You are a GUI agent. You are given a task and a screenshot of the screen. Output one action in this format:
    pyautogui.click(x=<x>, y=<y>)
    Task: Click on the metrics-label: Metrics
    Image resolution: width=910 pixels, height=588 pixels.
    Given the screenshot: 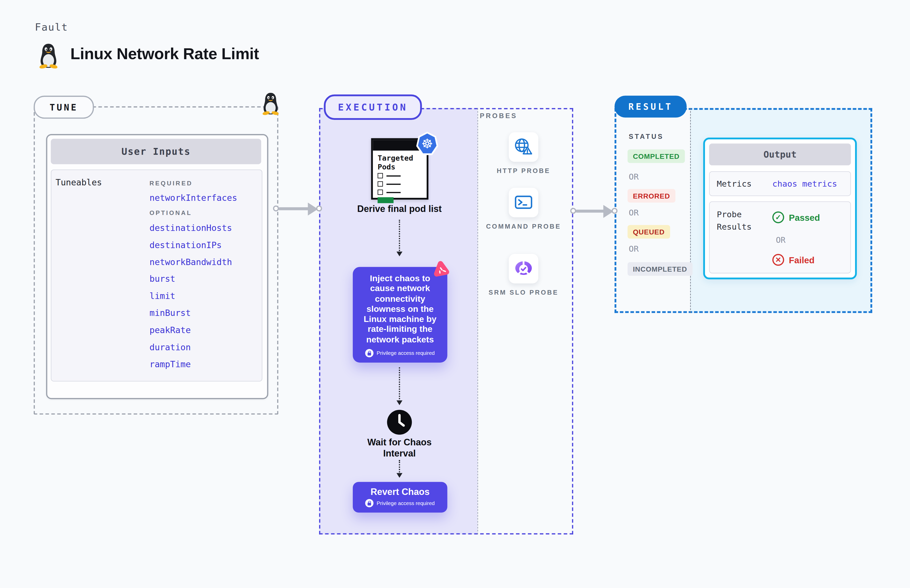 What is the action you would take?
    pyautogui.click(x=734, y=184)
    